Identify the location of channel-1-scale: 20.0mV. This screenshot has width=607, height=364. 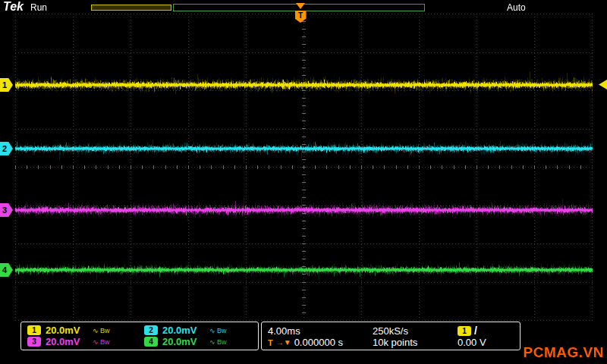
(67, 331).